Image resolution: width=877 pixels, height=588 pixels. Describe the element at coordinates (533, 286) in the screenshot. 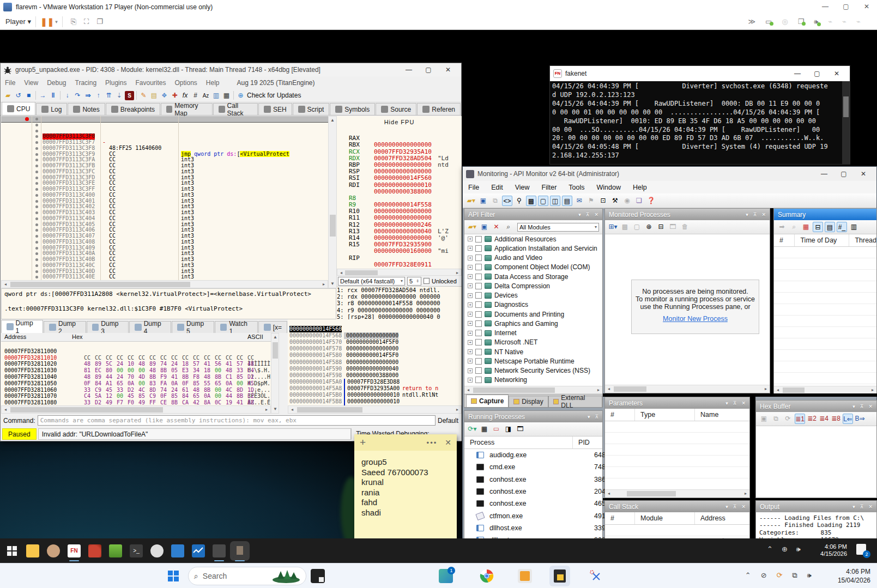

I see `api-category: + Delta Compression` at that location.